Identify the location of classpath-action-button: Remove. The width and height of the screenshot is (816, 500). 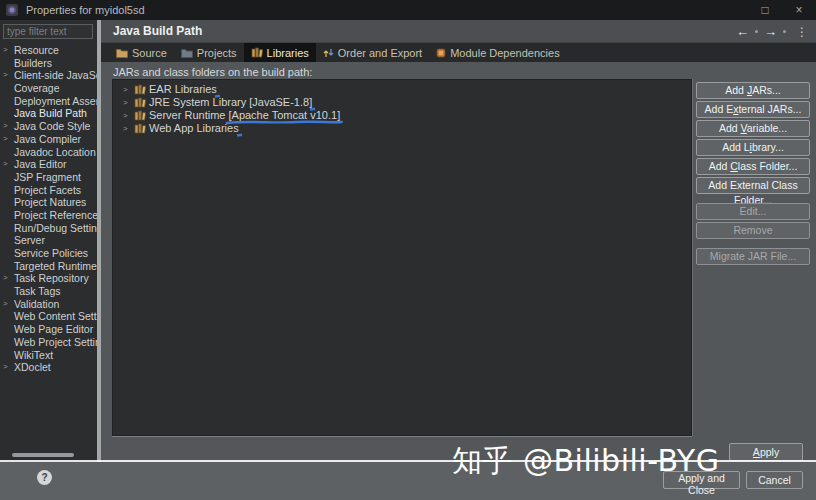
(753, 230).